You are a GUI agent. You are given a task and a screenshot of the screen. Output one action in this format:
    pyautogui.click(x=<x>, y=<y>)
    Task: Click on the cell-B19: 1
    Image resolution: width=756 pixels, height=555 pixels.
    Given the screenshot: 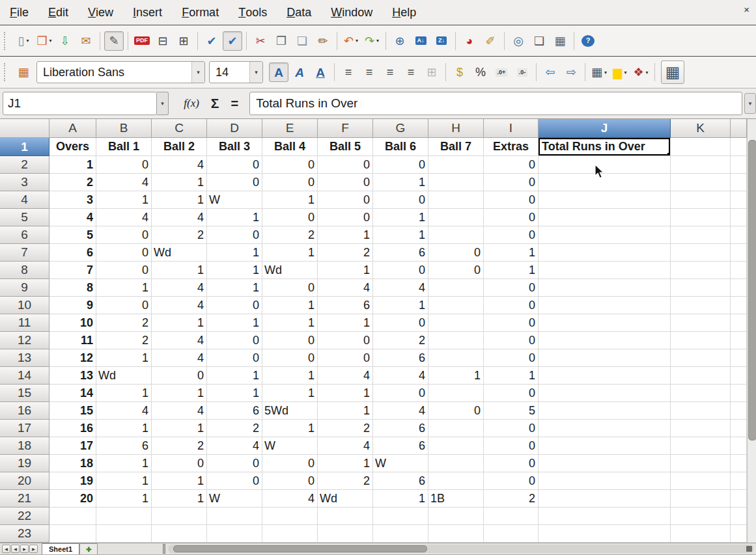 What is the action you would take?
    pyautogui.click(x=124, y=463)
    